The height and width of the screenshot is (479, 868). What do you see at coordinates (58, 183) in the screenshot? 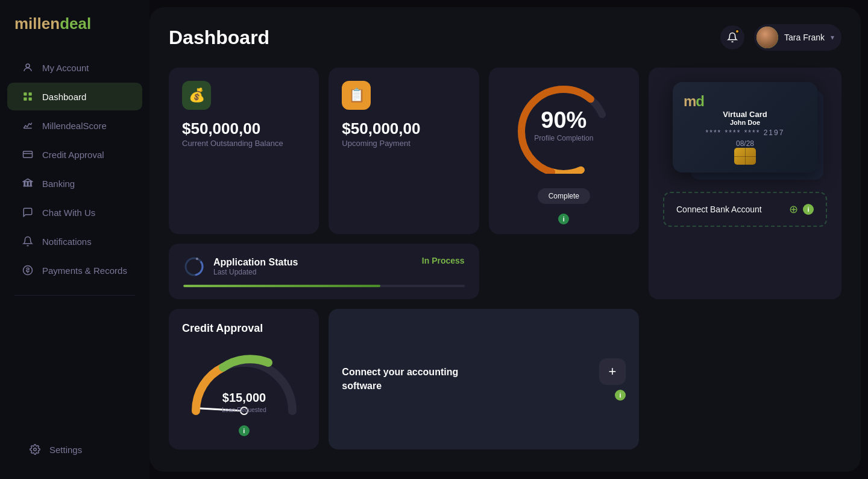
I see `sidebar-label-banking: Banking` at bounding box center [58, 183].